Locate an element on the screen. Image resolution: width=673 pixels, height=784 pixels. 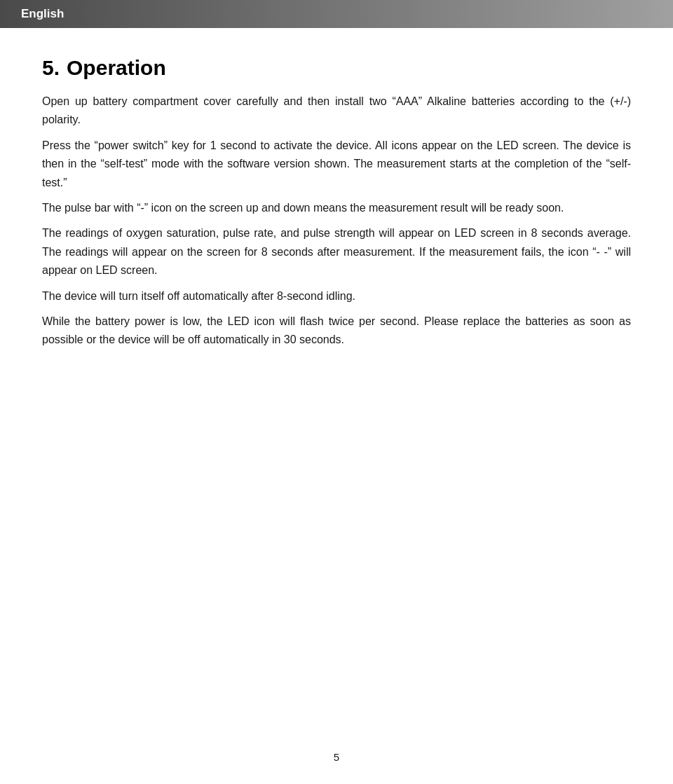
paragraph-6: While the battery power is low, the LED … is located at coordinates (336, 331).